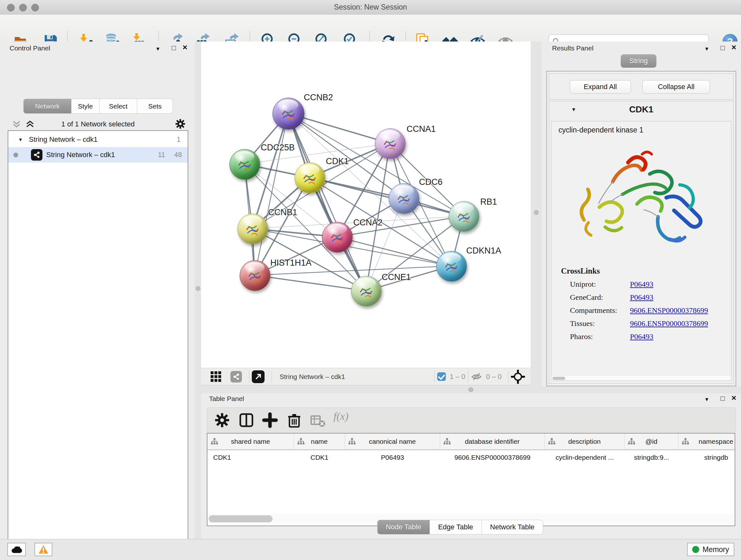  Describe the element at coordinates (98, 124) in the screenshot. I see `network-list-header: 1 of 1 Network selected` at that location.